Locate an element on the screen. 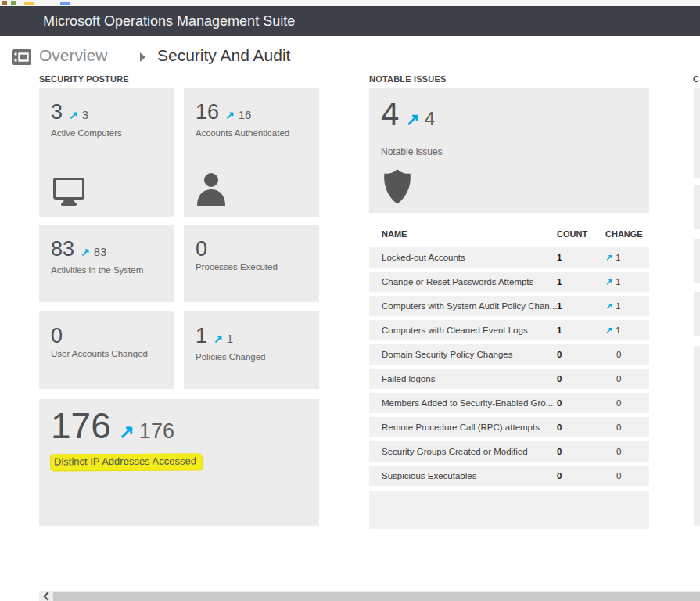 The image size is (700, 601). row-name: Members Added to Security-Enabled Gro... is located at coordinates (463, 403).